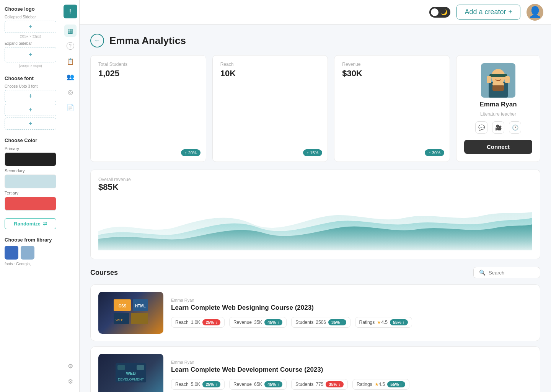 This screenshot has width=551, height=392. What do you see at coordinates (31, 17) in the screenshot?
I see `collapsed-sidebar-label: Collapsed Sidebar` at bounding box center [31, 17].